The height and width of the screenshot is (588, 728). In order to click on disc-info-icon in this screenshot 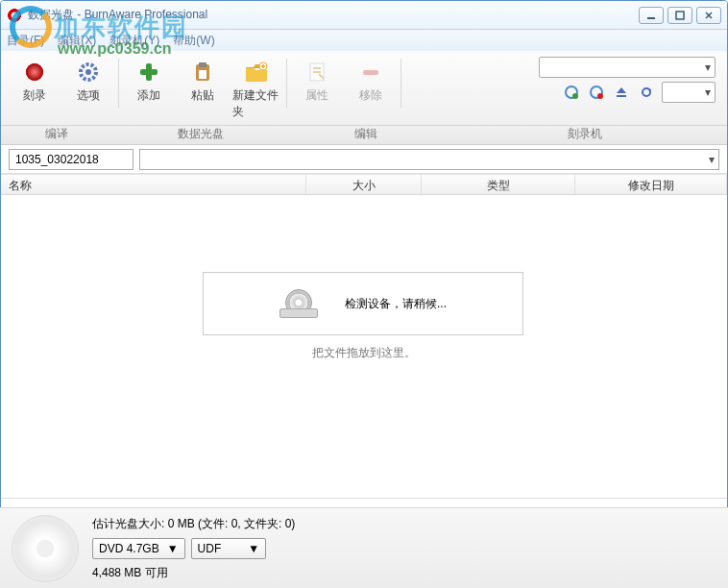, I will do `click(571, 92)`.